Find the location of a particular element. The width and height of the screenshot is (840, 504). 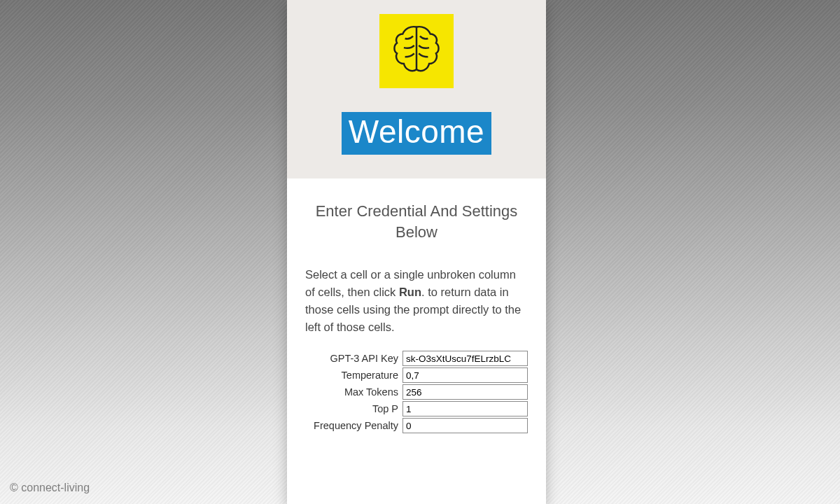

label-top-p: Top P is located at coordinates (354, 409).